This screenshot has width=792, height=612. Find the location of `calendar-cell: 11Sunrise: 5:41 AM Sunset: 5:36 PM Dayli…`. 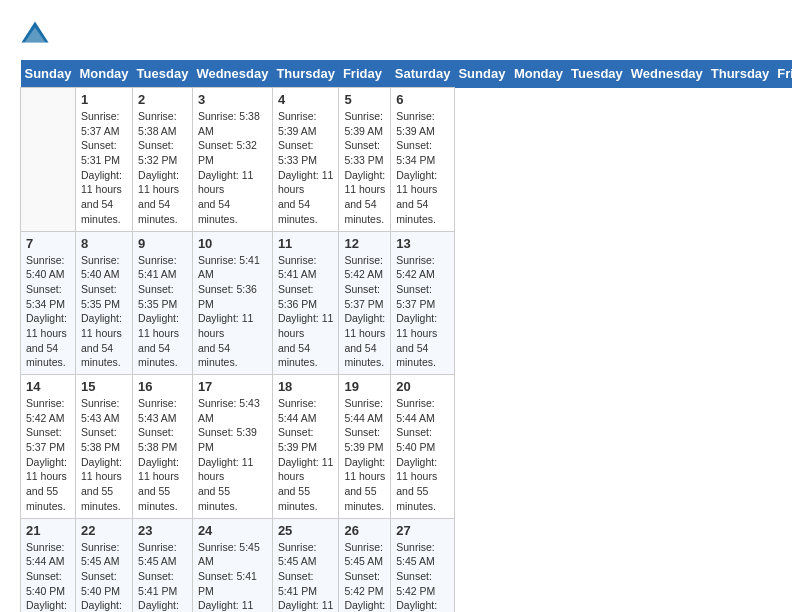

calendar-cell: 11Sunrise: 5:41 AM Sunset: 5:36 PM Dayli… is located at coordinates (306, 303).